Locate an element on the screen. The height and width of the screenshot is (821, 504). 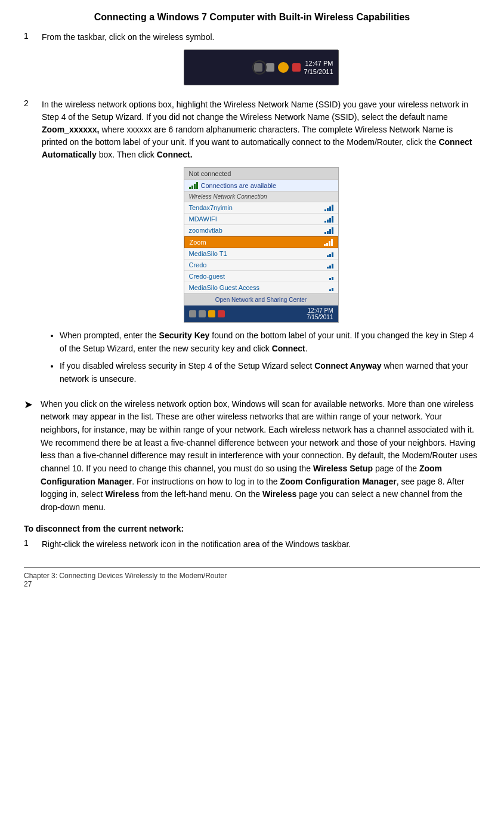
bullet-item-2: If you disabled wireless security in Ste… is located at coordinates (270, 372).